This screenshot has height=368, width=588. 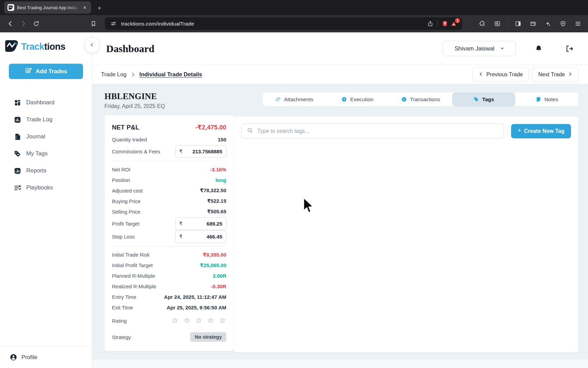 What do you see at coordinates (18, 120) in the screenshot?
I see `trade-log-icon` at bounding box center [18, 120].